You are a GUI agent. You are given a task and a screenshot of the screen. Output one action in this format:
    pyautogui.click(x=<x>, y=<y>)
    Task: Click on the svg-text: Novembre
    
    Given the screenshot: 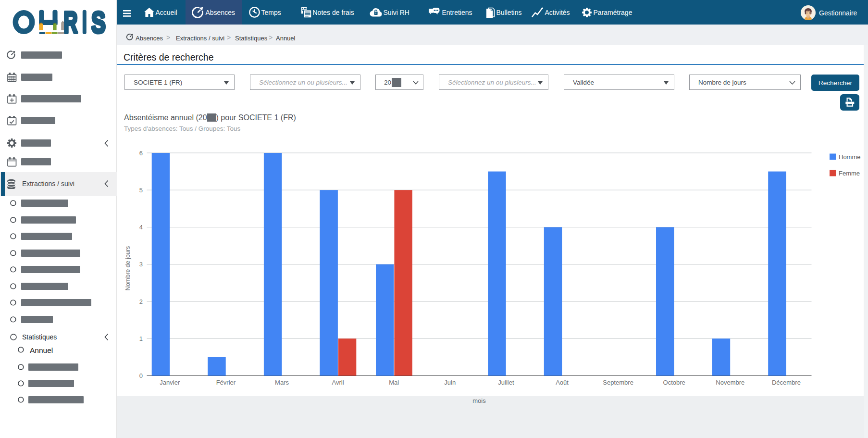 What is the action you would take?
    pyautogui.click(x=730, y=383)
    